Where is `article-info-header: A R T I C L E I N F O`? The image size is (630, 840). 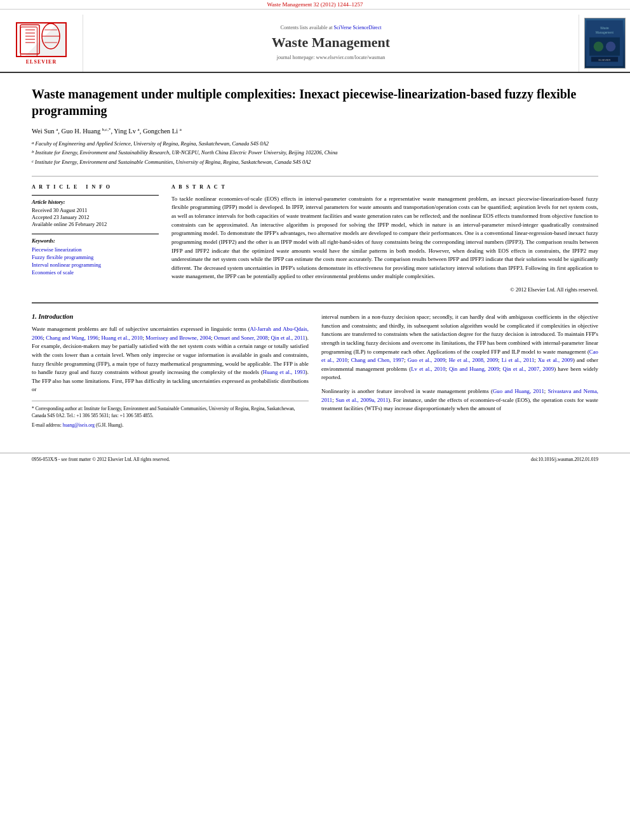 article-info-header: A R T I C L E I N F O is located at coordinates (95, 187).